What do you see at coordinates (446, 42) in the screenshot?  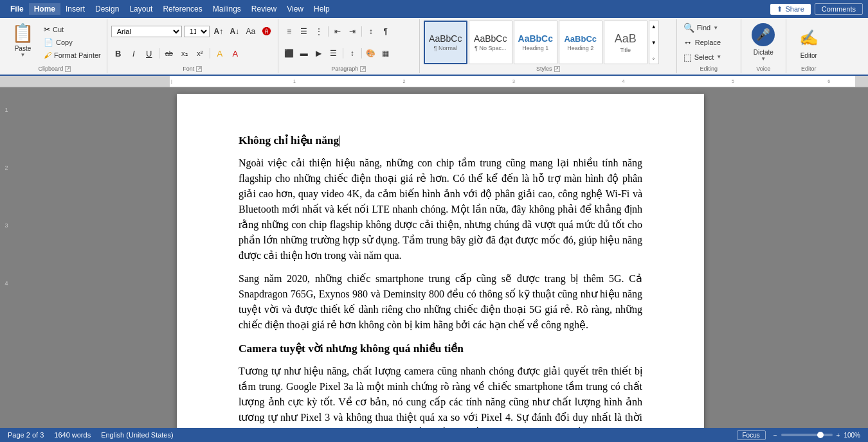 I see `style-normal-item: AaBbCc ¶ Normal` at bounding box center [446, 42].